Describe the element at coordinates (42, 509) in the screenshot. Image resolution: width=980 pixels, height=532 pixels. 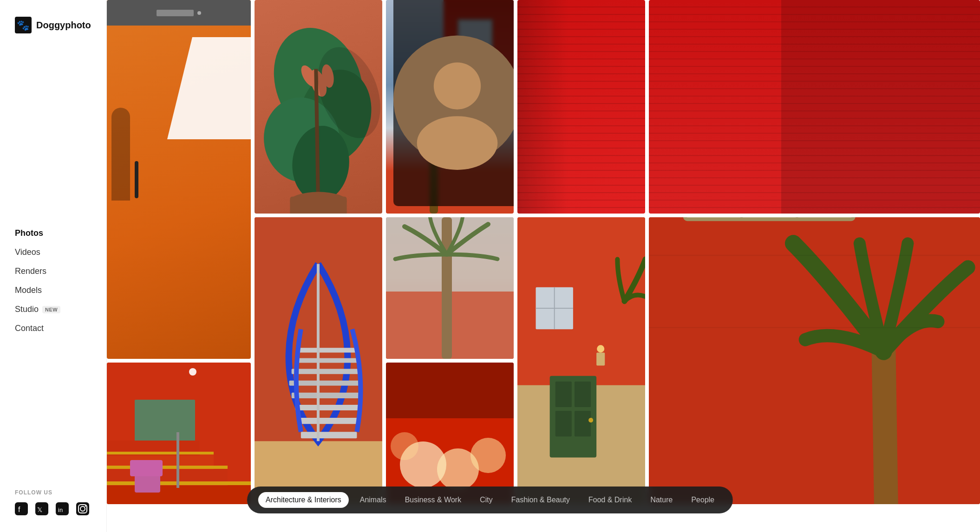
I see `twitter-icon: 𝕏` at that location.